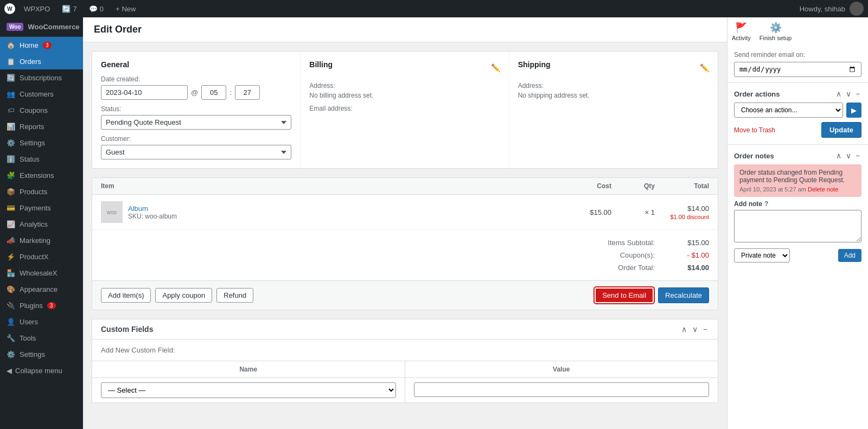 This screenshot has height=429, width=868. Describe the element at coordinates (839, 156) in the screenshot. I see `order-notes-up-btn: ∧` at that location.